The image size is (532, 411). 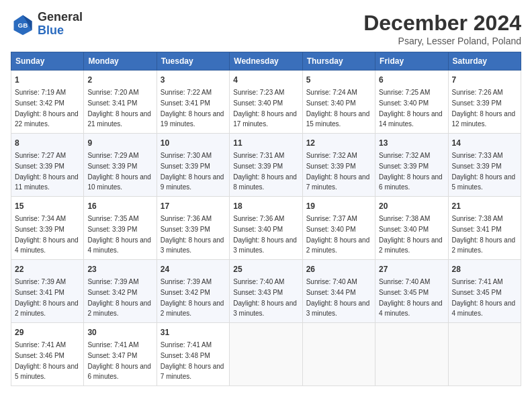 I want to click on weekday-header-monday: Monday, so click(x=120, y=62).